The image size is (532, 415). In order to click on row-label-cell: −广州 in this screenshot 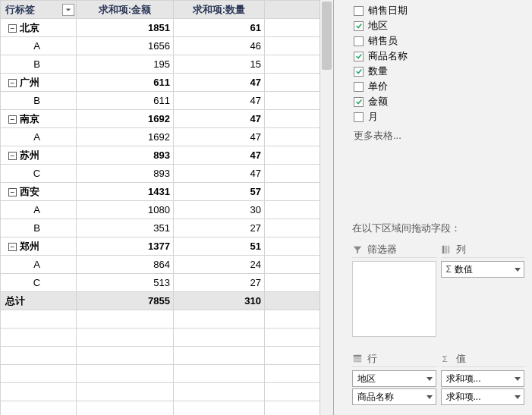, I will do `click(39, 83)`.